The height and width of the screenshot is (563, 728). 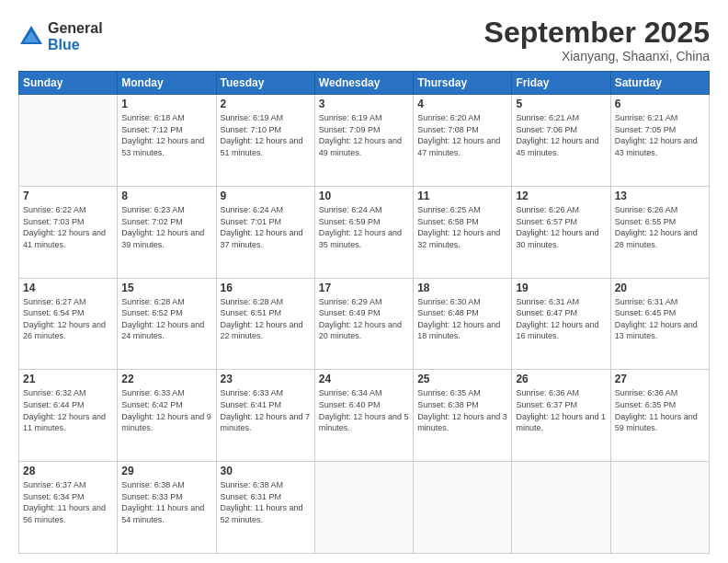 I want to click on table-cell: 8Sunrise: 6:23 AM Sunset: 7:02 PM Daylig…, so click(x=167, y=232).